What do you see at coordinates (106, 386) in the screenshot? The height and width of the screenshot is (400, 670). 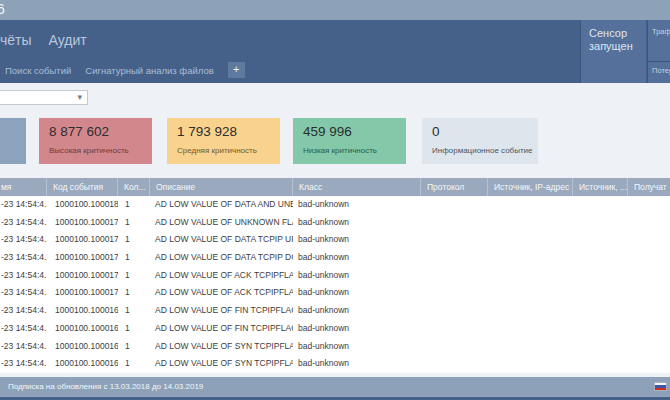 I see `subscription-text: Подписка на обновления с 13.03.2018 до 1…` at bounding box center [106, 386].